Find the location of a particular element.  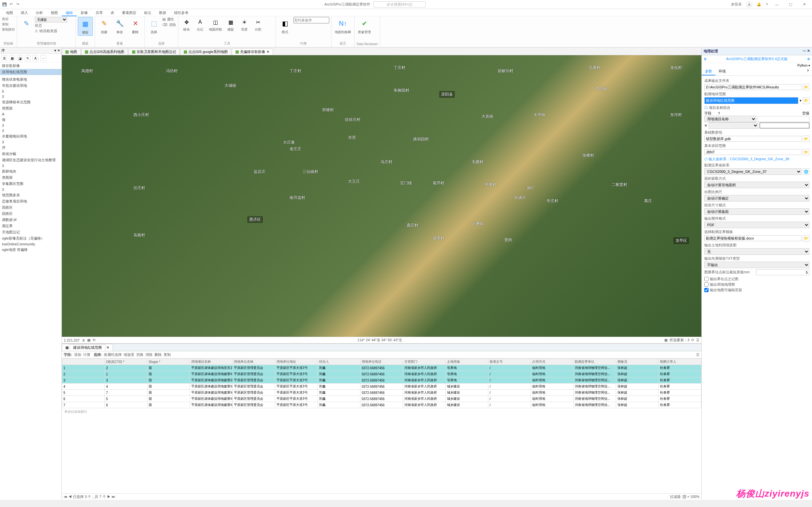

gp-back-icon: ⊕ is located at coordinates (705, 59).